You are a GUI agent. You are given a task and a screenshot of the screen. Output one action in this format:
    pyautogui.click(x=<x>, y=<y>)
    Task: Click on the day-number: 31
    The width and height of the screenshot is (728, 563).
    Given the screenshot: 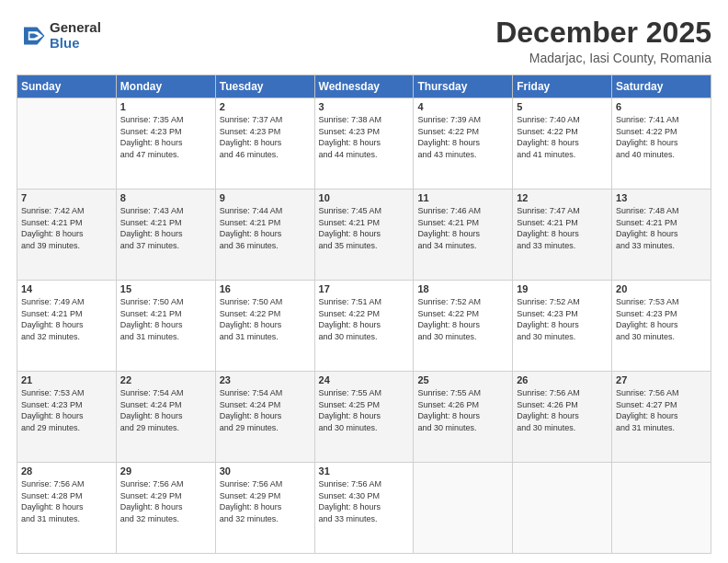 What is the action you would take?
    pyautogui.click(x=364, y=471)
    